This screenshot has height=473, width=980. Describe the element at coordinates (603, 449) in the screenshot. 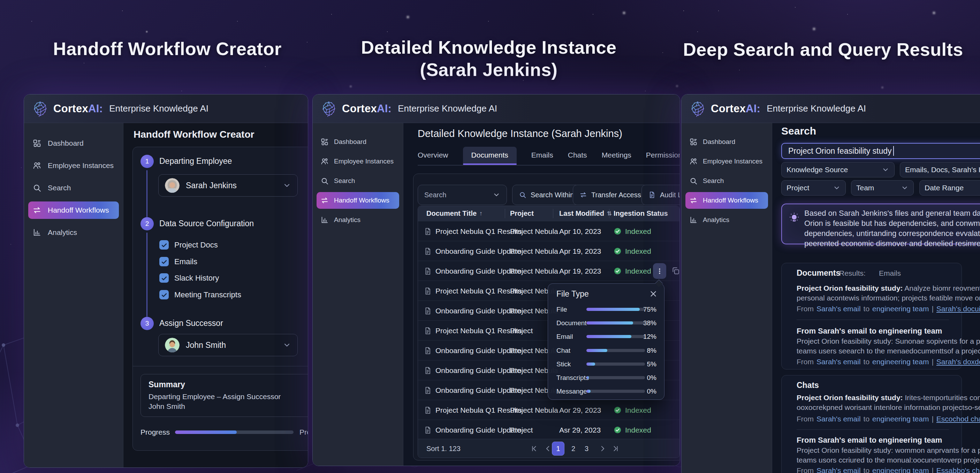

I see `page-next-button` at that location.